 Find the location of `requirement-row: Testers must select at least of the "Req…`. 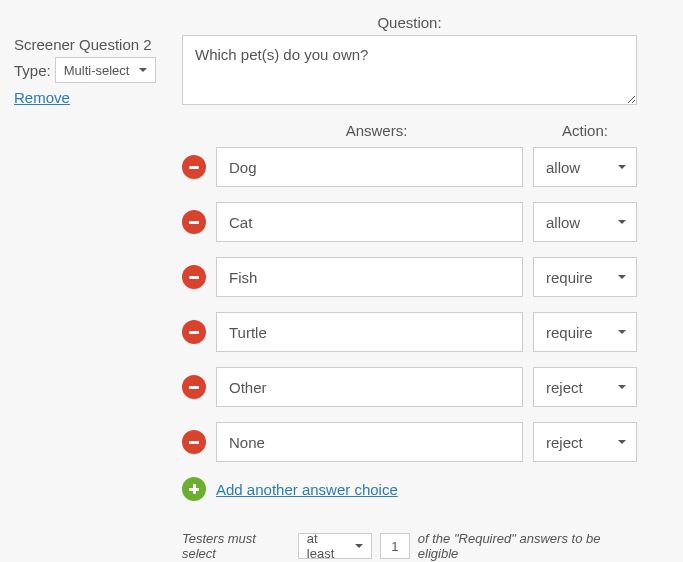

requirement-row: Testers must select at least of the "Req… is located at coordinates (410, 546).